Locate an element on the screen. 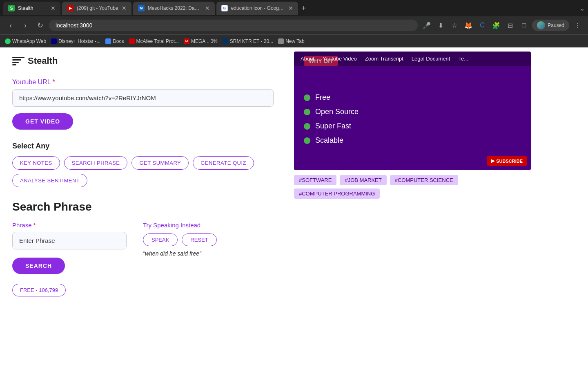 The height and width of the screenshot is (368, 588). pill-keynotes: KEY NOTES is located at coordinates (36, 163).